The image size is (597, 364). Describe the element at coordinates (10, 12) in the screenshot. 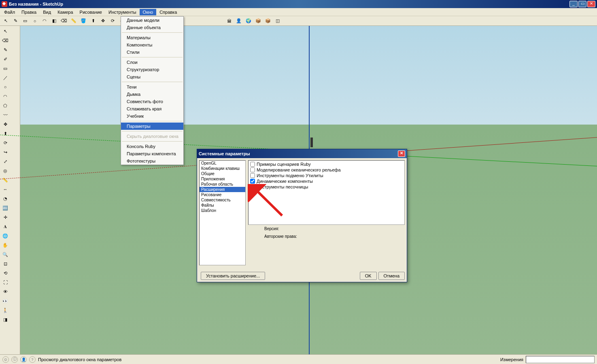

I see `menu-file: Файл` at that location.